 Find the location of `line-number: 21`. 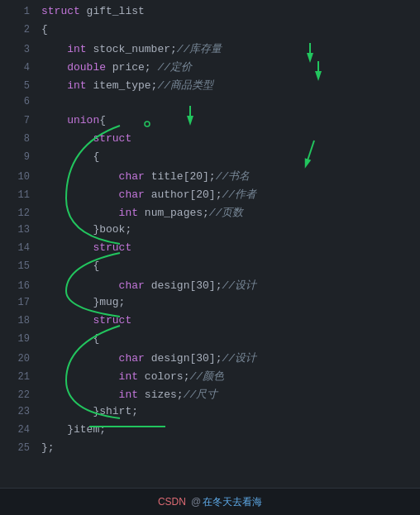

line-number: 21 is located at coordinates (18, 377).